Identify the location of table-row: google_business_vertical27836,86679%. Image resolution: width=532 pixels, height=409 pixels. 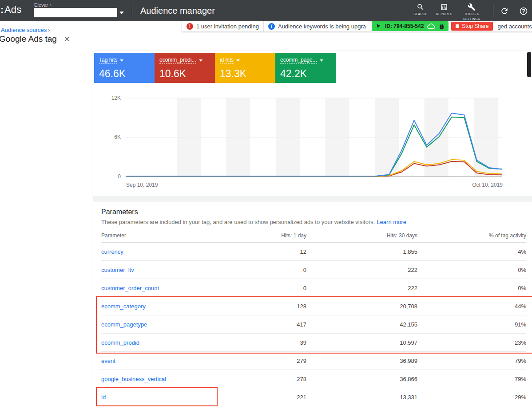
(314, 379).